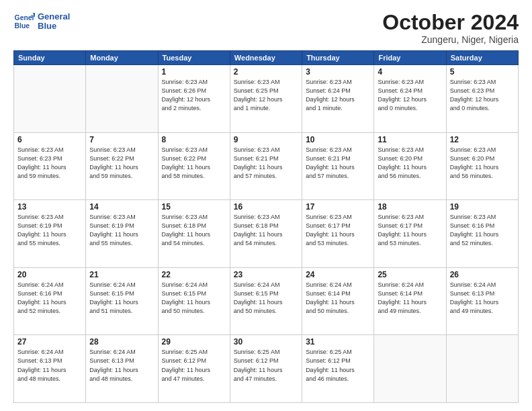 The image size is (532, 411). I want to click on day-cell: 25Sunrise: 6:24 AM Sunset: 6:14 PM Dayli…, so click(410, 301).